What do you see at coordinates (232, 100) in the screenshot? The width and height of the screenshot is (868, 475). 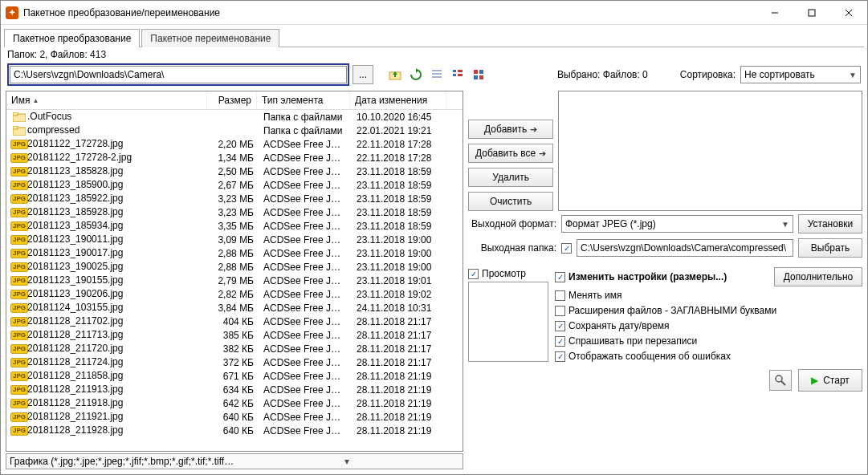 I see `col-size: Размер` at bounding box center [232, 100].